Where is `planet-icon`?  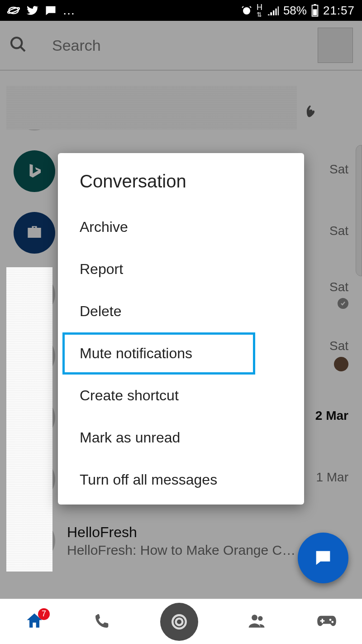
planet-icon is located at coordinates (14, 10).